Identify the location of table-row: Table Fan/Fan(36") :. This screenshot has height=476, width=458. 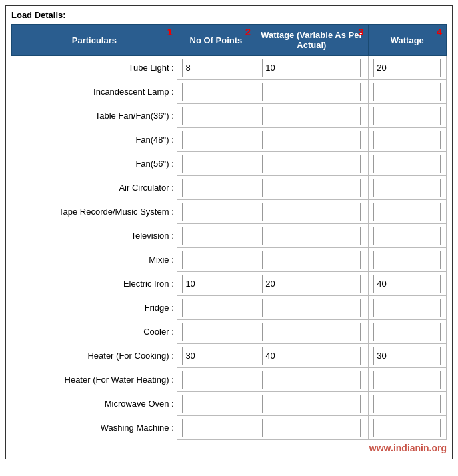
(229, 116).